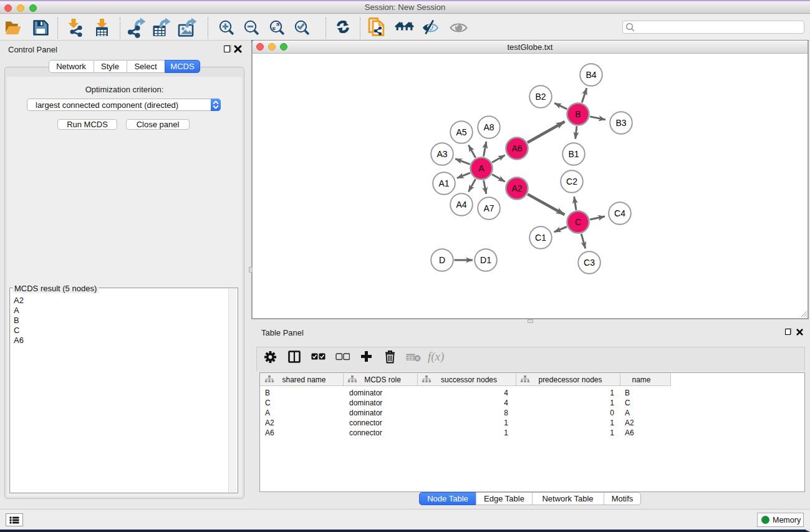 This screenshot has height=532, width=810. I want to click on svg-text: B, so click(577, 114).